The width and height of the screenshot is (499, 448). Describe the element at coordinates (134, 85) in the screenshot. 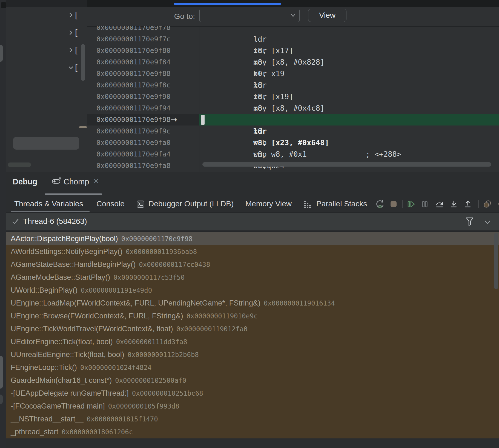

I see `address-value: 0x00000001170e9f8c` at that location.